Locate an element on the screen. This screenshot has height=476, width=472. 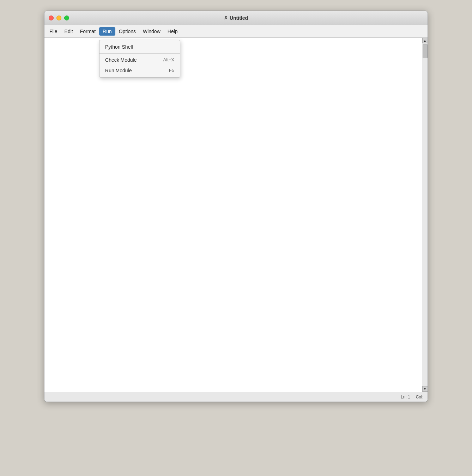
run-module-shortcut: F5 is located at coordinates (171, 71).